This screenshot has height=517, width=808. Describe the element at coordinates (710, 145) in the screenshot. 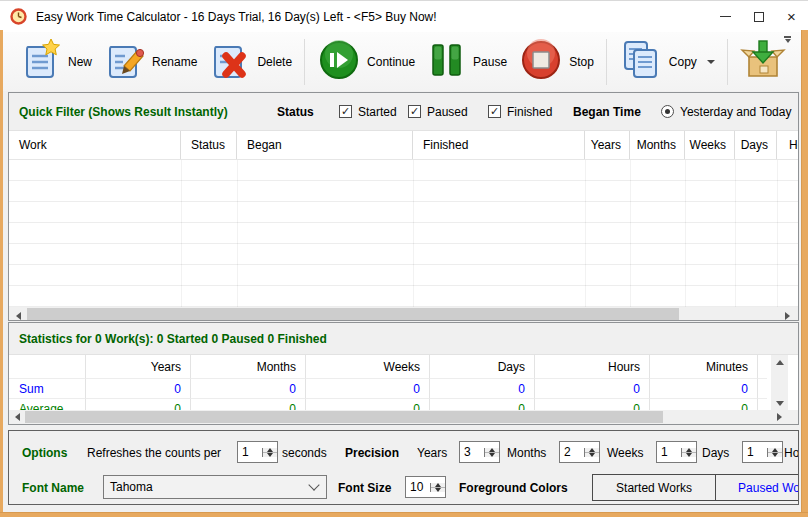

I see `column-header-weeks: Weeks` at that location.